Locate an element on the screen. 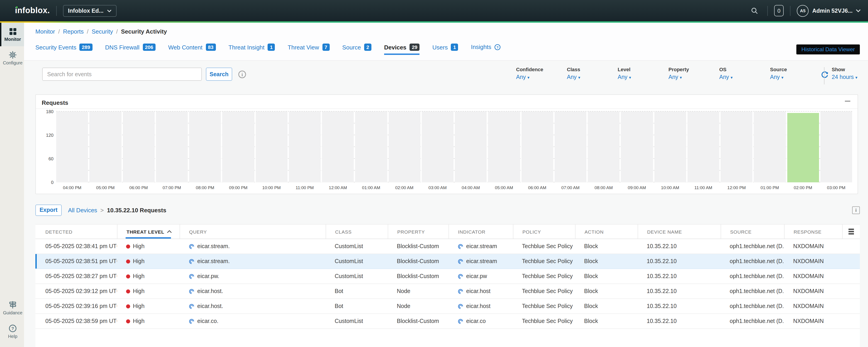  column-header-source: SOURCE is located at coordinates (752, 231).